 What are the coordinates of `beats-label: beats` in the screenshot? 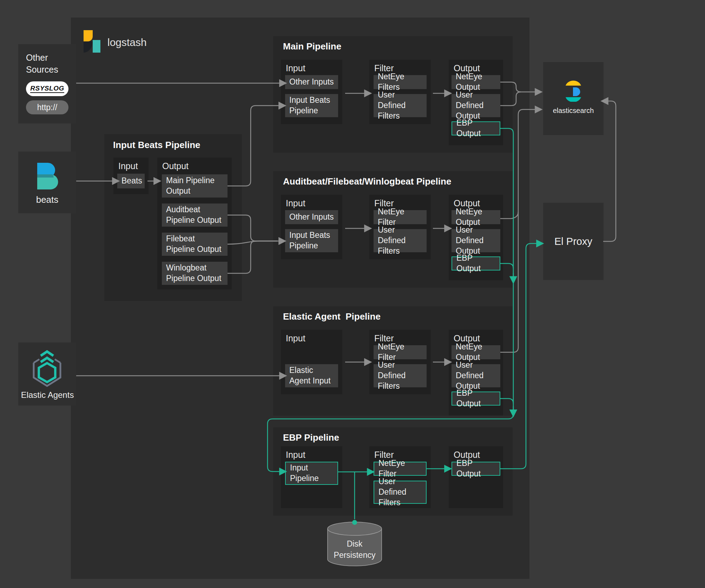 It's located at (47, 200).